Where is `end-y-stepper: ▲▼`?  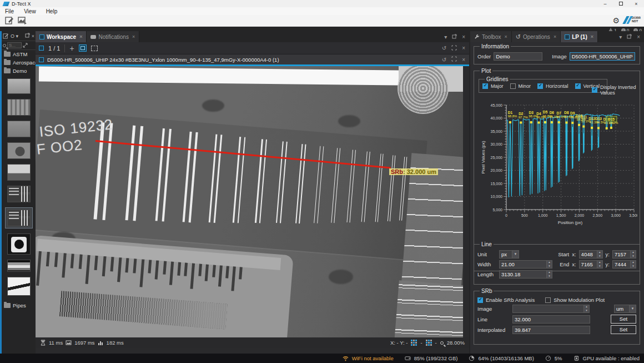
end-y-stepper: ▲▼ is located at coordinates (624, 265).